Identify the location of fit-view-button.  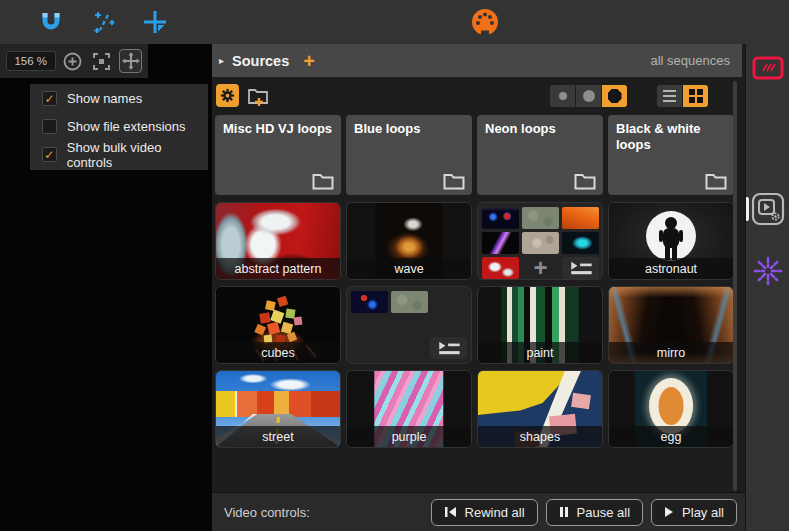
(102, 61).